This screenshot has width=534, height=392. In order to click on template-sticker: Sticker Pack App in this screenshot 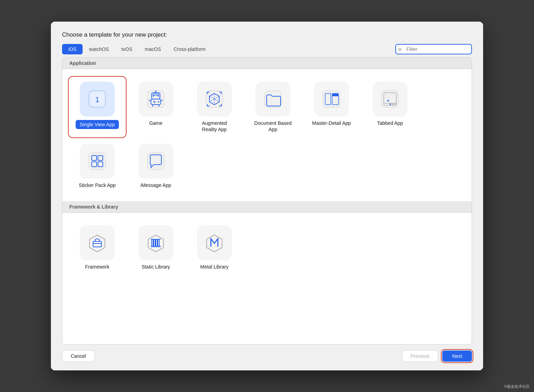, I will do `click(97, 166)`.